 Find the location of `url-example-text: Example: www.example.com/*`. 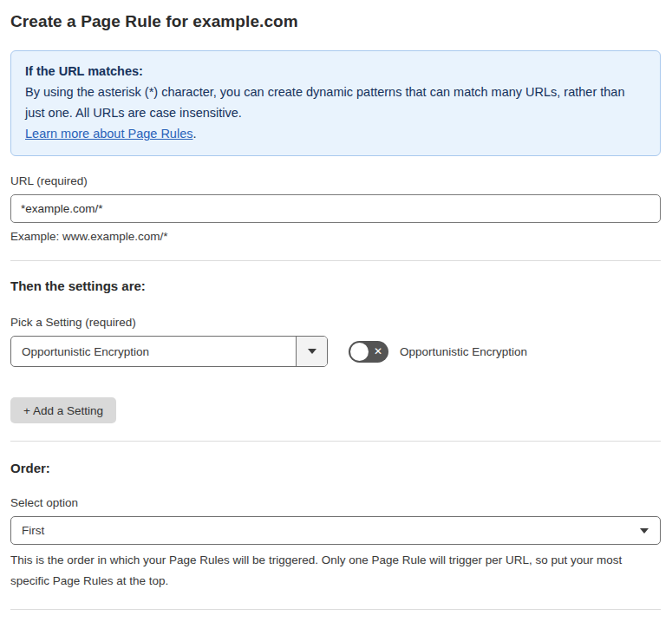

url-example-text: Example: www.example.com/* is located at coordinates (336, 236).